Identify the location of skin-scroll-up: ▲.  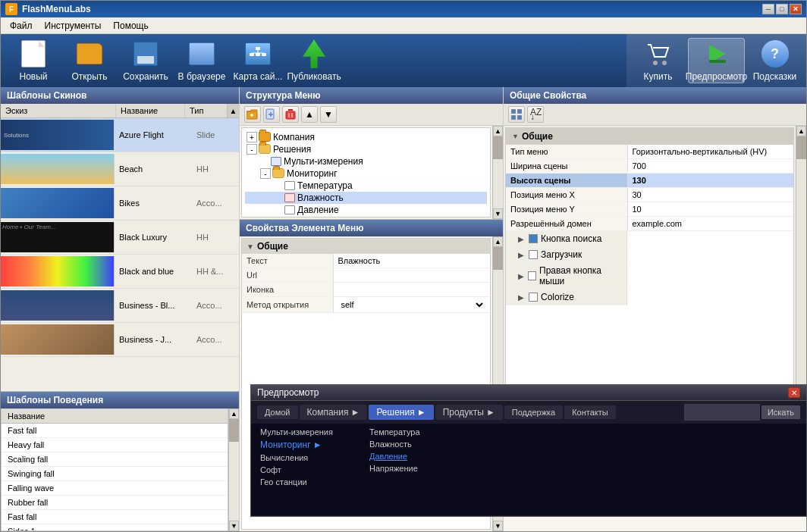
(233, 111).